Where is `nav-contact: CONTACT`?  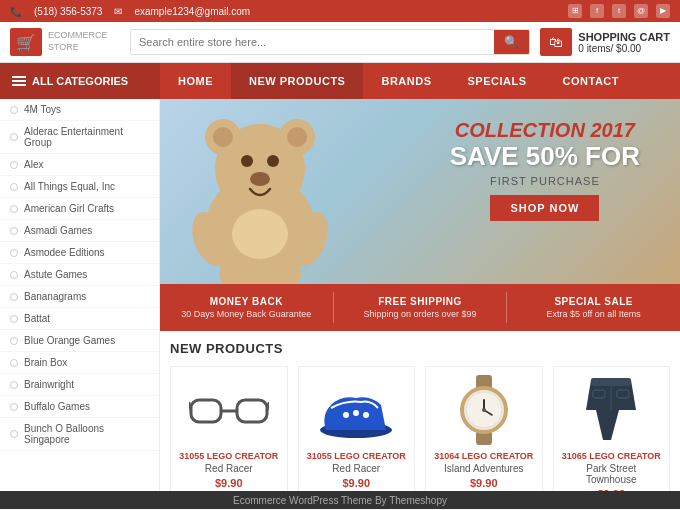
nav-contact: CONTACT is located at coordinates (591, 81).